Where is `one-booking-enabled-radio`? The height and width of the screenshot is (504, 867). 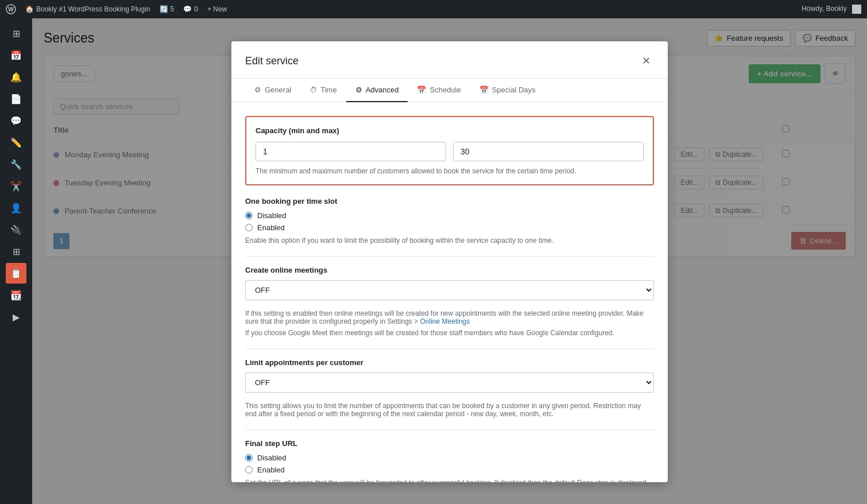 one-booking-enabled-radio is located at coordinates (249, 227).